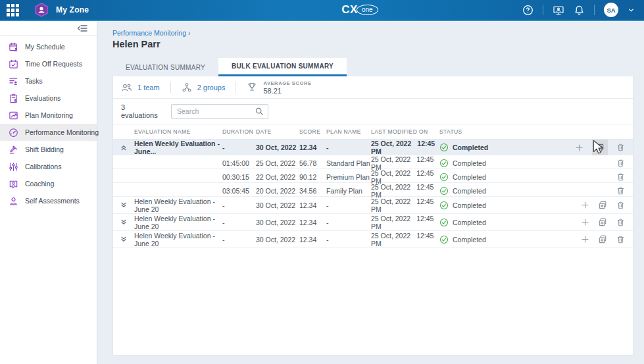  I want to click on col-evaluation-name: EVALUATION NAME, so click(178, 132).